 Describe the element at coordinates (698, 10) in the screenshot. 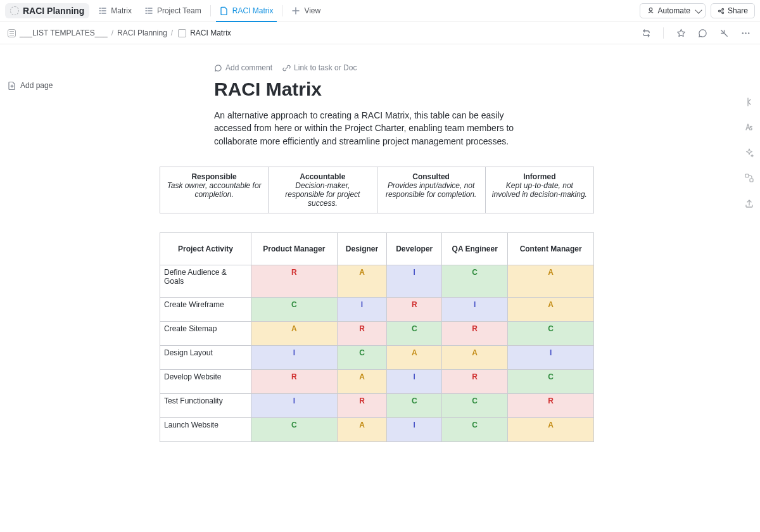

I see `chevron-down-icon` at that location.